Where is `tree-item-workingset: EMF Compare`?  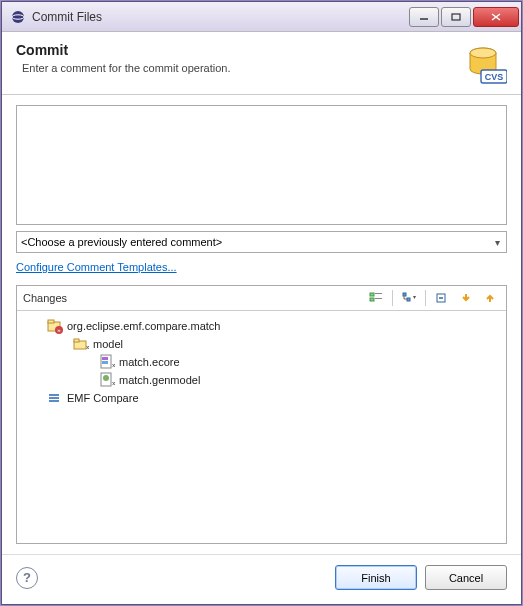
tree-item-workingset: EMF Compare is located at coordinates (262, 398).